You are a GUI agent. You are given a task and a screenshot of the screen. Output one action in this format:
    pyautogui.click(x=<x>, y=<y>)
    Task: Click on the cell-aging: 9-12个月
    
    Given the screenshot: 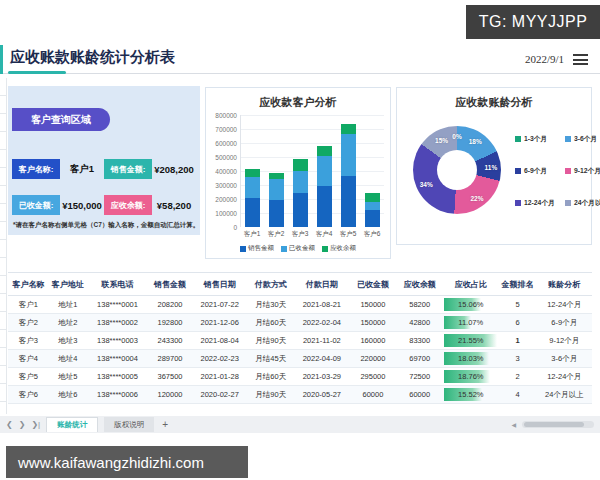 What is the action you would take?
    pyautogui.click(x=564, y=341)
    